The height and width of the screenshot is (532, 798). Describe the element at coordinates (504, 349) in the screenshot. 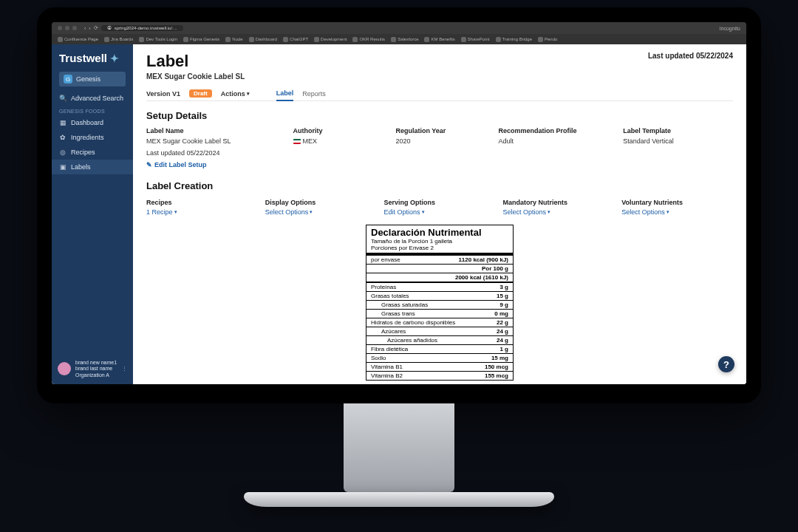

I see `nutri-val: 1 g` at that location.